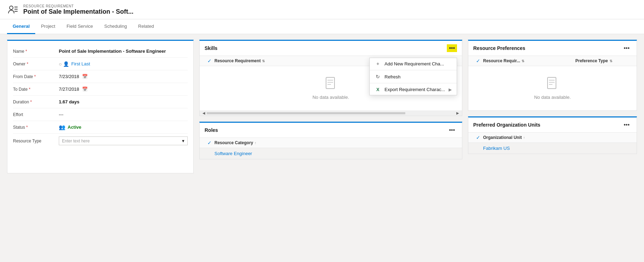 This screenshot has height=262, width=644. What do you see at coordinates (80, 27) in the screenshot?
I see `tab-field-service: Field Service` at bounding box center [80, 27].